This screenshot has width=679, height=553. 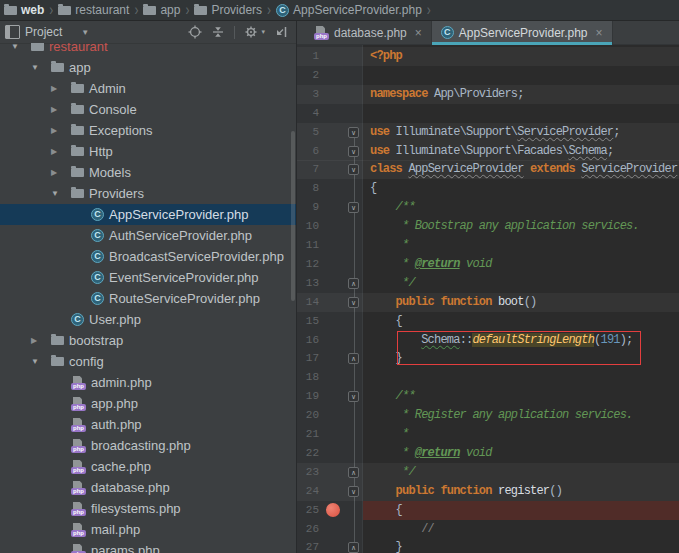 I want to click on line-number: 19, so click(x=308, y=396).